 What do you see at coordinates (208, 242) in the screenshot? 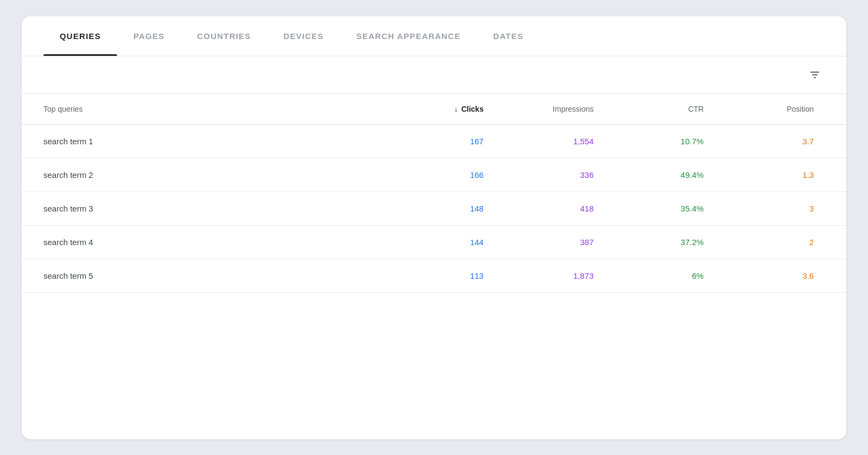
I see `row-query: search term 4` at bounding box center [208, 242].